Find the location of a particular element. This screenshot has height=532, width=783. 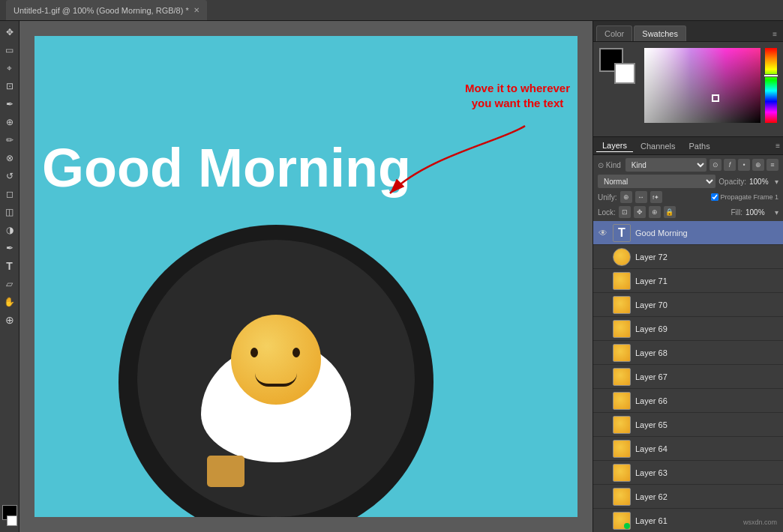

layer-row: 👁 Layer 62 is located at coordinates (688, 497).